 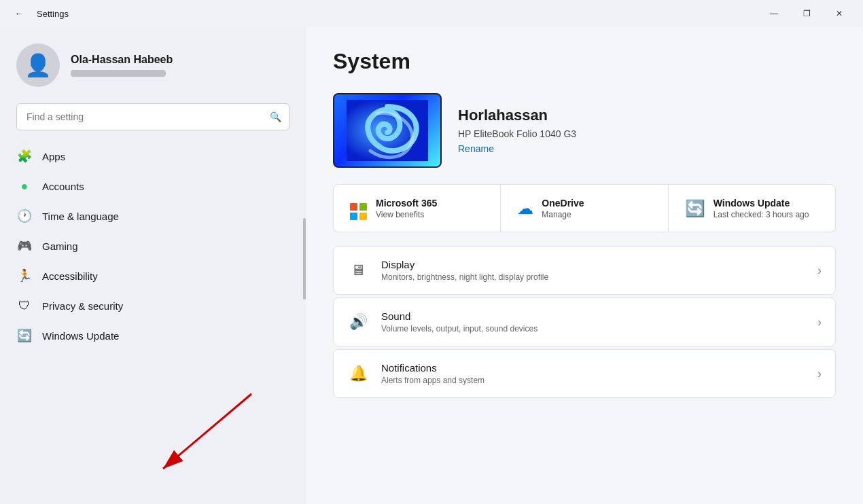 What do you see at coordinates (406, 203) in the screenshot?
I see `ms365-label: Microsoft 365` at bounding box center [406, 203].